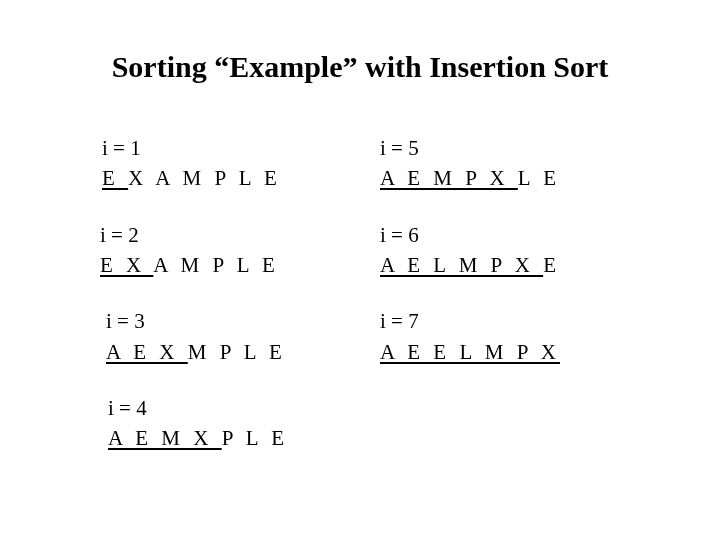 The width and height of the screenshot is (720, 540). I want to click on sorted-portion: E, so click(115, 178).